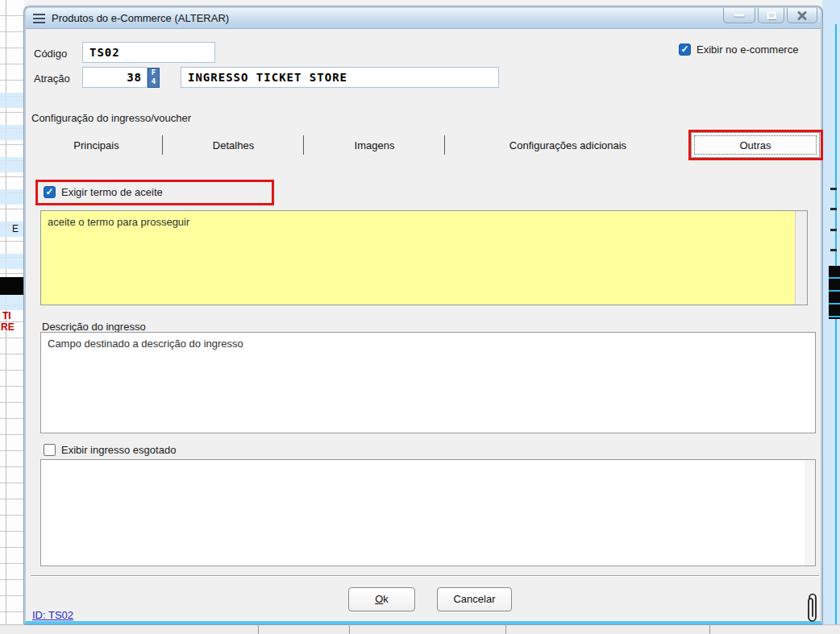 The height and width of the screenshot is (634, 840). I want to click on minimize-button, so click(739, 16).